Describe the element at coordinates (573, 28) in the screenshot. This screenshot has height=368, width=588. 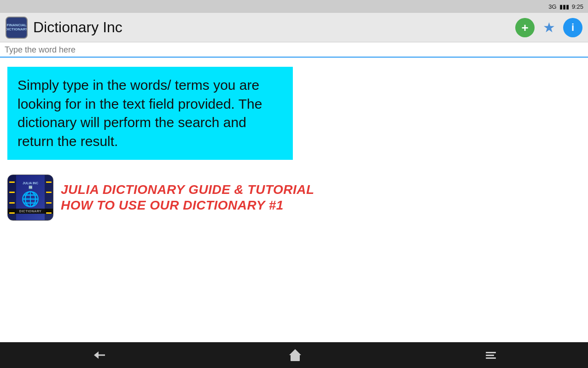
I see `info-button: i` at that location.